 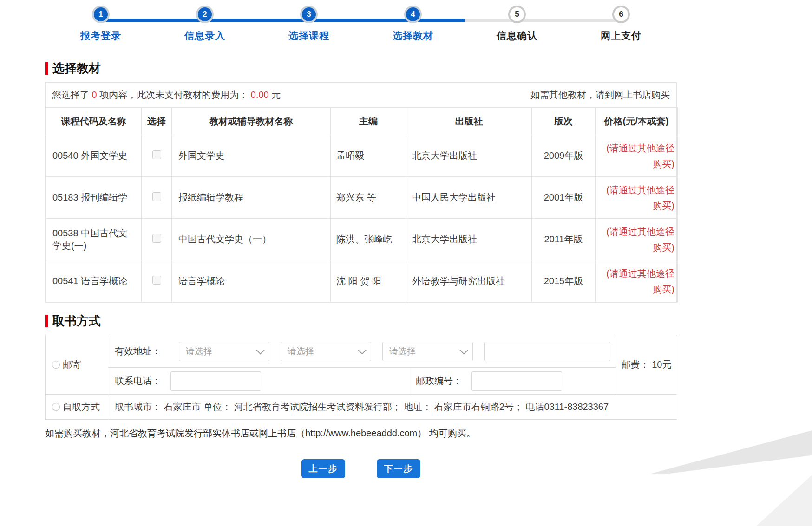 I want to click on city-select: 请选择, so click(x=326, y=351).